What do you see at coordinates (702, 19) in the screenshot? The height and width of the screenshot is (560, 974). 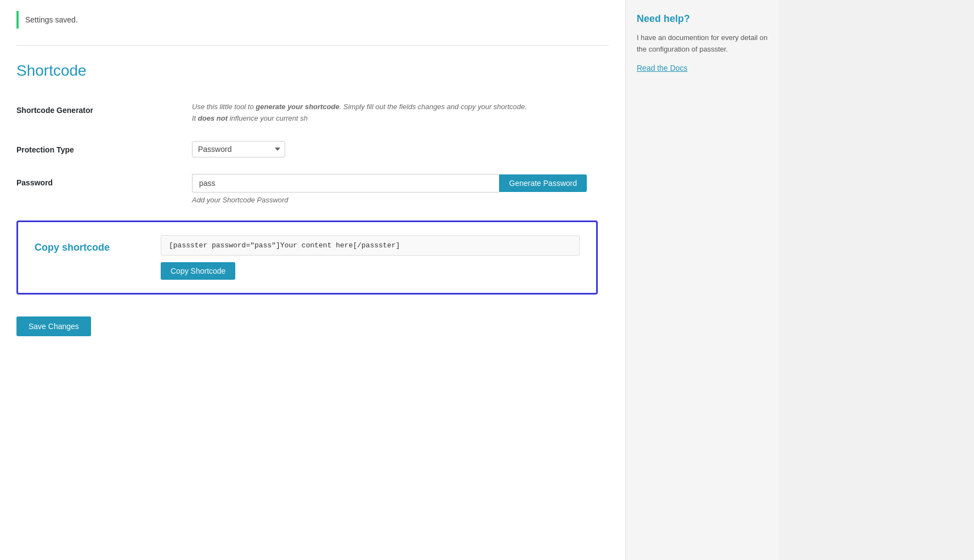 I see `sidebar-title: Need help?` at bounding box center [702, 19].